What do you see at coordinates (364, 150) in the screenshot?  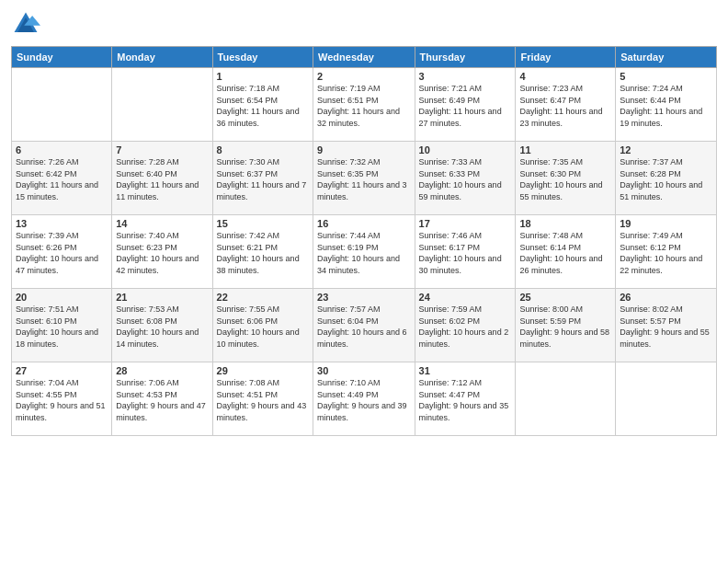 I see `day-number: 9` at bounding box center [364, 150].